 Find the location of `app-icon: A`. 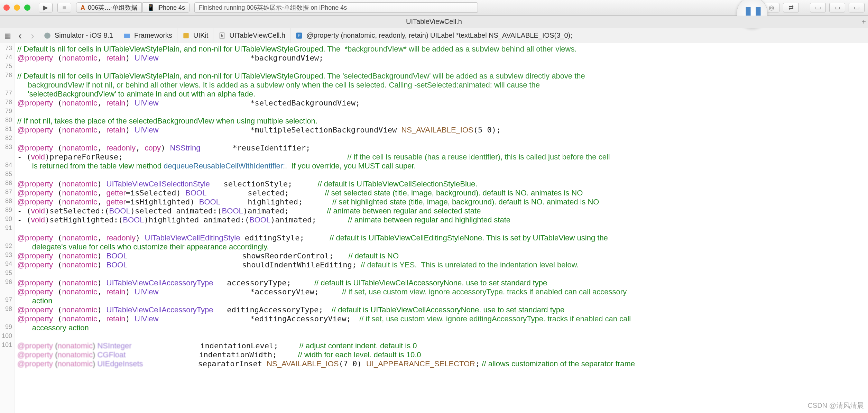

app-icon: A is located at coordinates (83, 8).